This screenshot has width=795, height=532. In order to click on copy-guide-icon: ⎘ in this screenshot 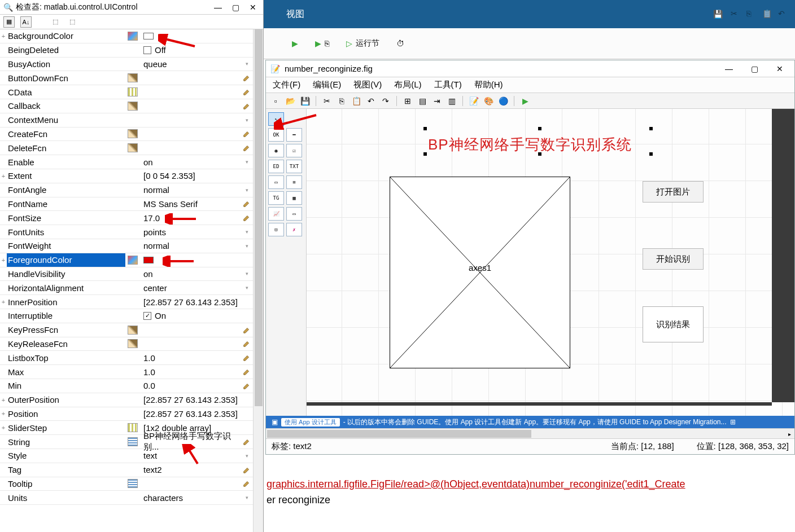, I will do `click(342, 101)`.